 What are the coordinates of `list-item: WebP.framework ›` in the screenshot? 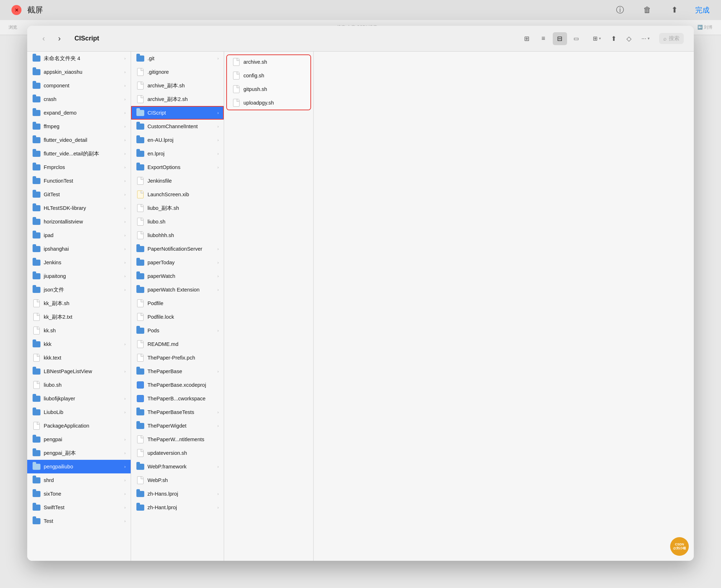 It's located at (178, 467).